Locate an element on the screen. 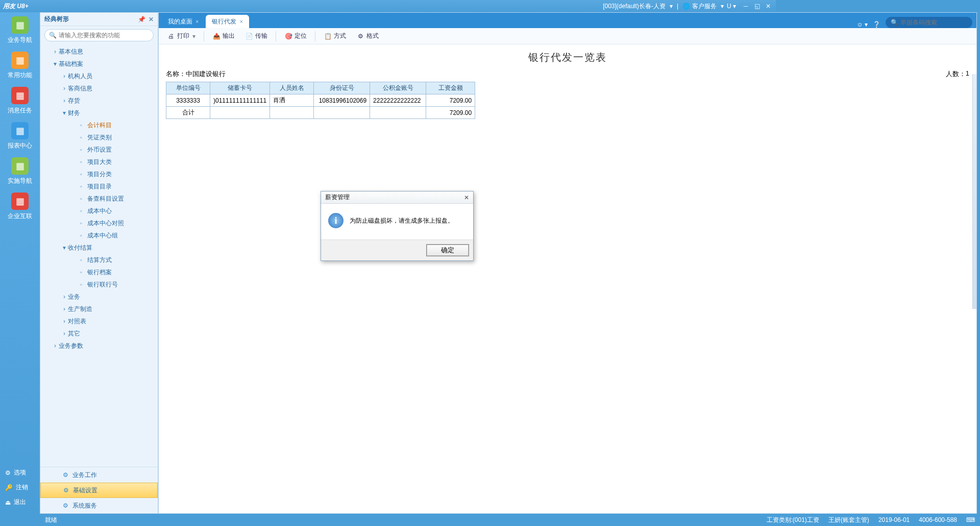 Image resolution: width=980 pixels, height=526 pixels. rail-item-4: ▦实施导航 is located at coordinates (20, 171).